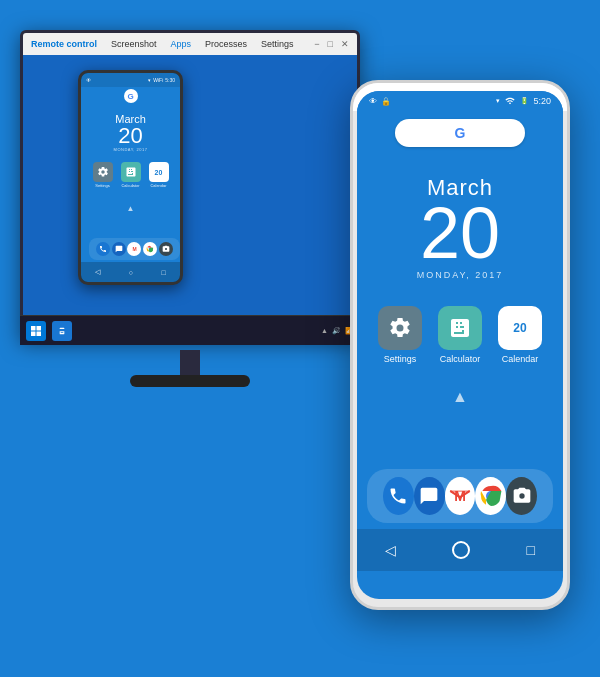 This screenshot has width=600, height=677. Describe the element at coordinates (150, 249) in the screenshot. I see `dock-chrome-sm` at that location.